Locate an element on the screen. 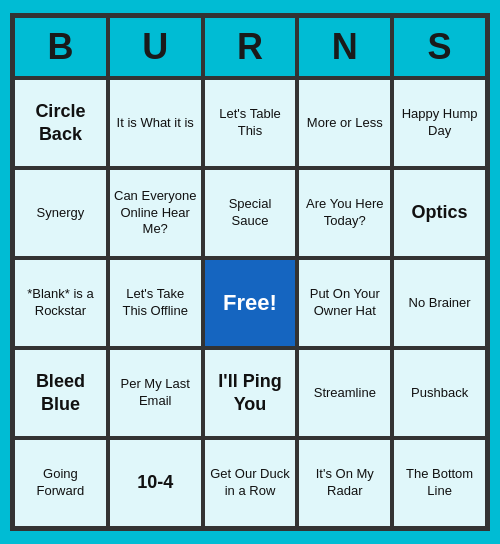 The image size is (500, 544). bingo-cell-5: Synergy is located at coordinates (60, 213).